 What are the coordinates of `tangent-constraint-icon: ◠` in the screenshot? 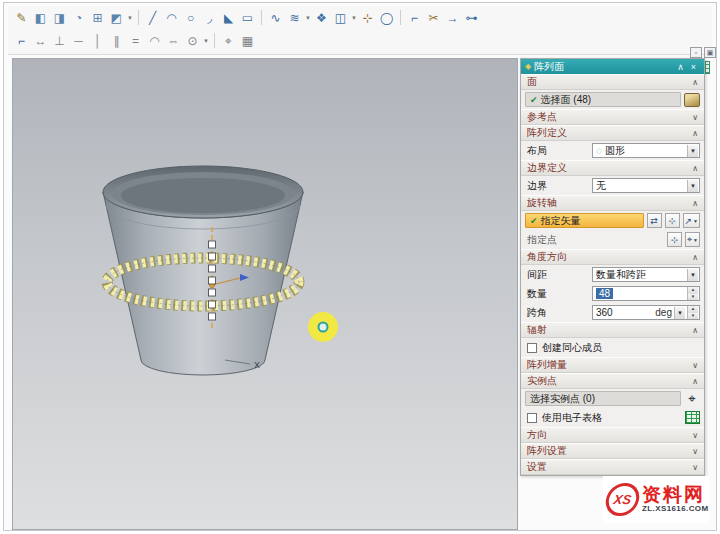 It's located at (154, 40).